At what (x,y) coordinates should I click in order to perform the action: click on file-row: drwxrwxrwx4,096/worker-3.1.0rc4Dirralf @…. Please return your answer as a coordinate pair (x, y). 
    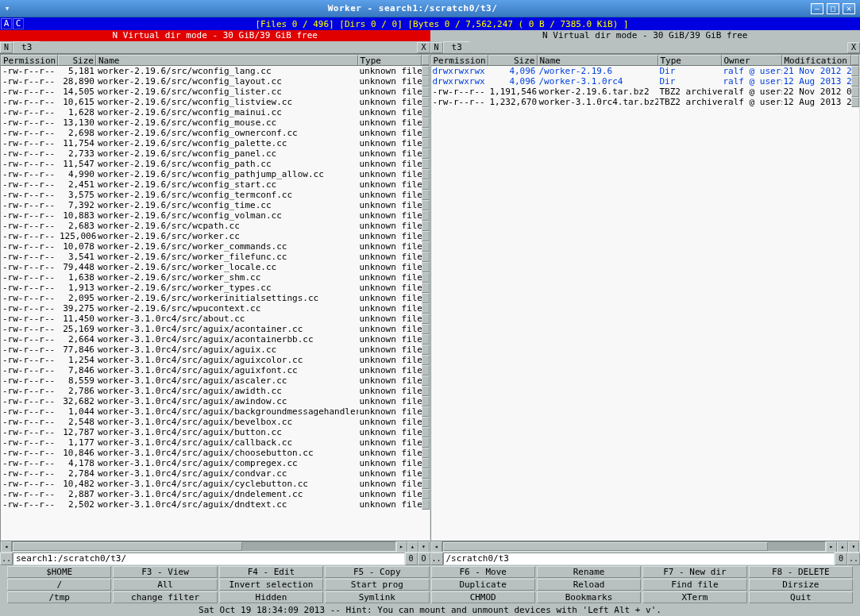
    Looking at the image, I should click on (646, 81).